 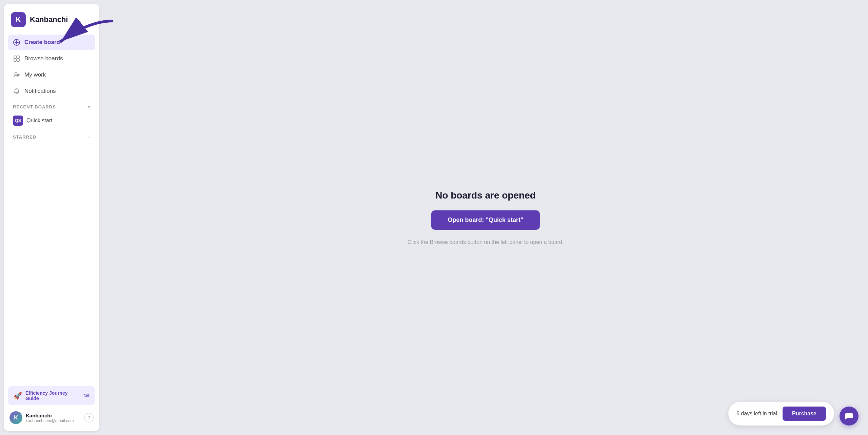 I want to click on notifications-label: Notifications, so click(x=40, y=91).